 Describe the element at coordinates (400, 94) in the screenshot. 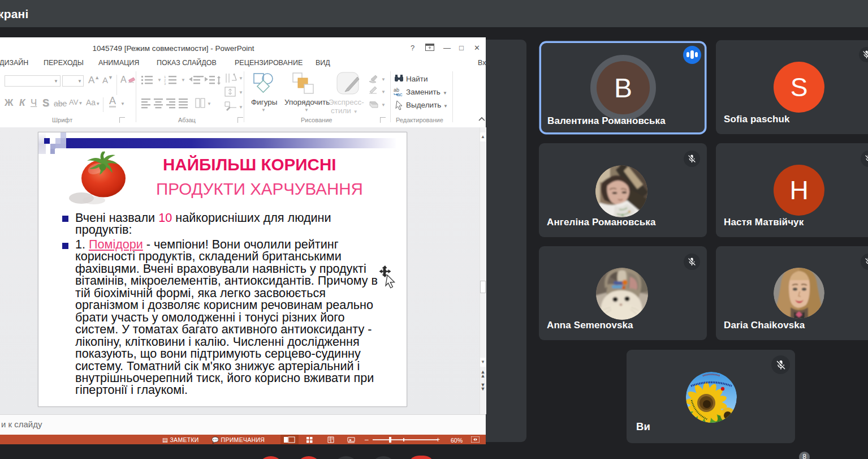

I see `svg-text: ac` at that location.